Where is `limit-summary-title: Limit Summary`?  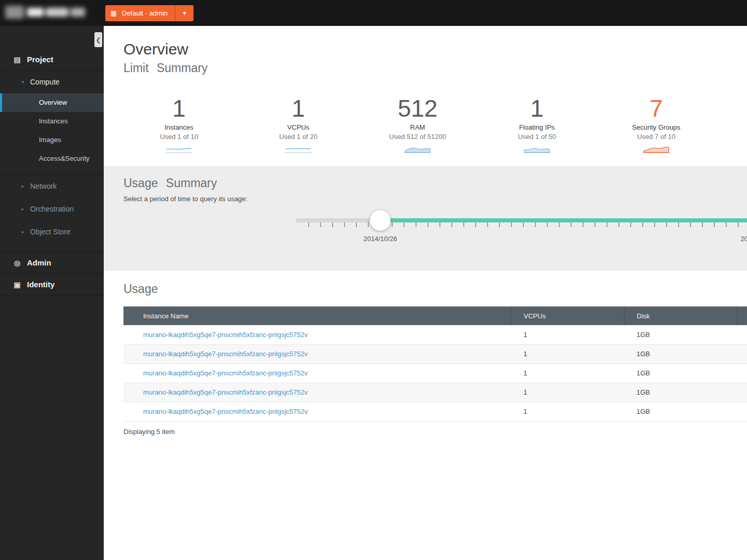
limit-summary-title: Limit Summary is located at coordinates (435, 68).